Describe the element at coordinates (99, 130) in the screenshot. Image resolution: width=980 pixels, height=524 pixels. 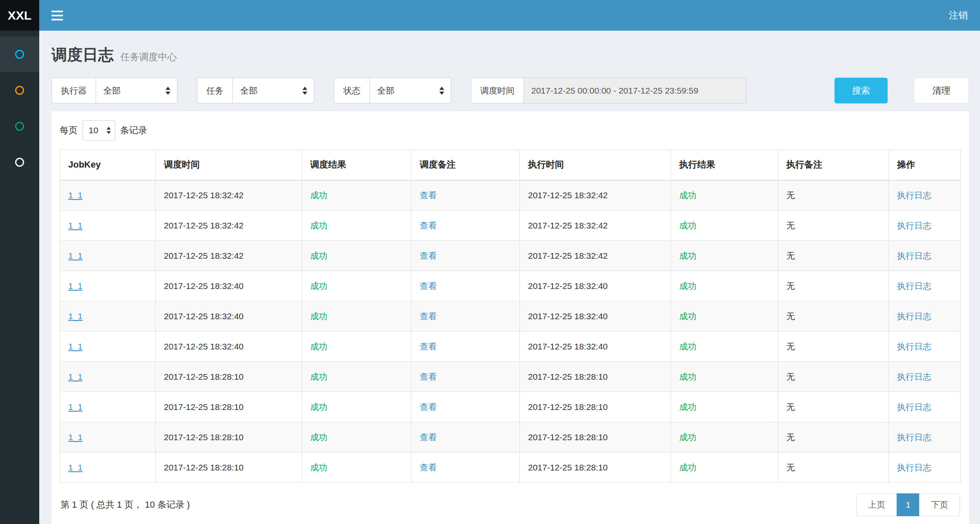
I see `page-size-select: 10` at that location.